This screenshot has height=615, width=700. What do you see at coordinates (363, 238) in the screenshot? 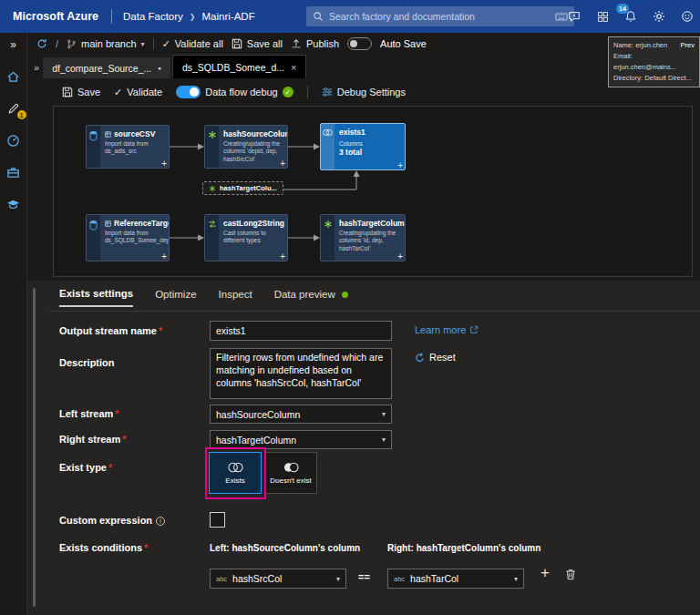
I see `flow-node-hashTargetColumn: hashTargetColumn Creating/updating the c…` at bounding box center [363, 238].